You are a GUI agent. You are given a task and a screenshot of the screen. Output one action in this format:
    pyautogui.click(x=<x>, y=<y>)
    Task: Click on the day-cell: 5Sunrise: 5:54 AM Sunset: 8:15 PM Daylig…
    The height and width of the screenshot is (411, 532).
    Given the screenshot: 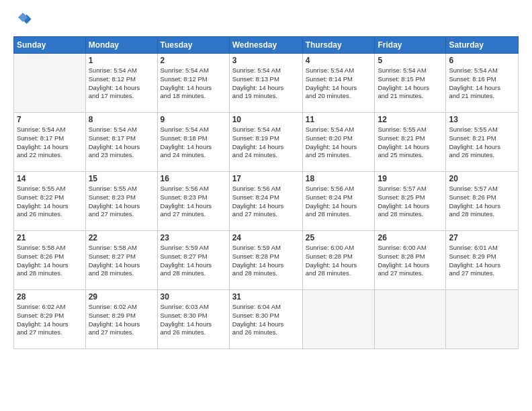 What is the action you would take?
    pyautogui.click(x=410, y=83)
    